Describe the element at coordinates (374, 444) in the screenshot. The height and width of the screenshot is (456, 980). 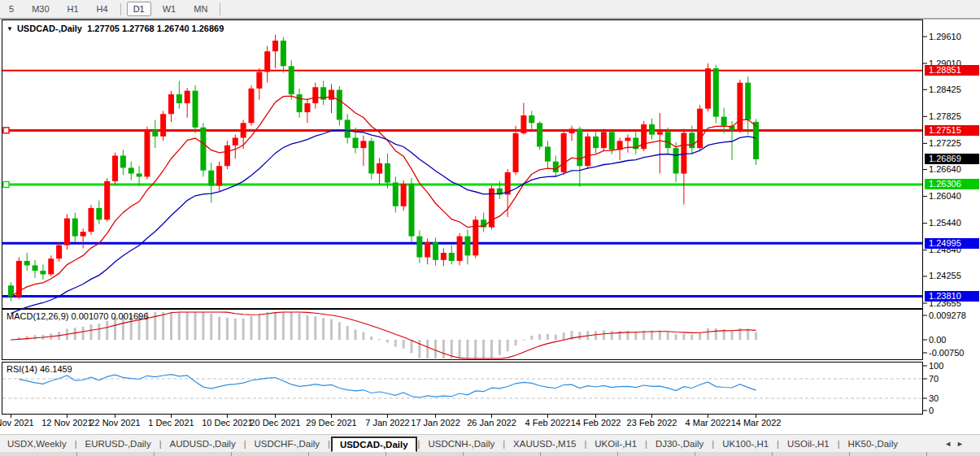
I see `tab-usdcad-daily: USDCAD-,Daily` at that location.